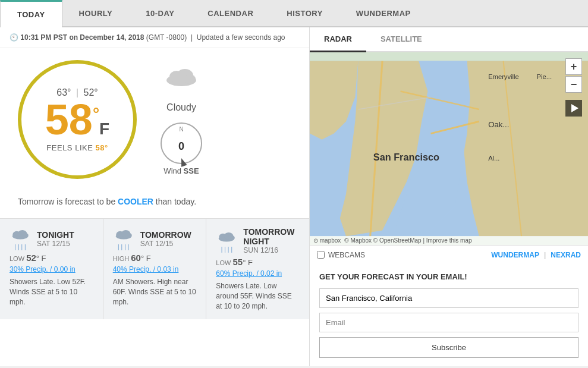 This screenshot has height=368, width=588. Describe the element at coordinates (321, 254) in the screenshot. I see `webcams-checkbox` at that location.